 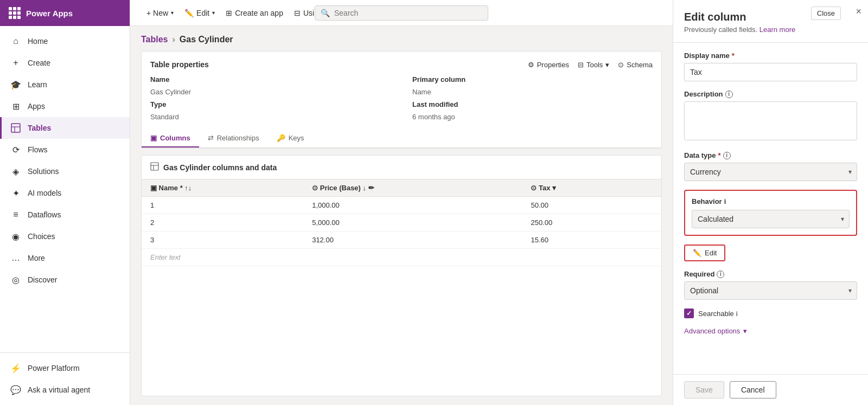 I want to click on col-header-tax: ⊙ Tax ▾, so click(x=580, y=188).